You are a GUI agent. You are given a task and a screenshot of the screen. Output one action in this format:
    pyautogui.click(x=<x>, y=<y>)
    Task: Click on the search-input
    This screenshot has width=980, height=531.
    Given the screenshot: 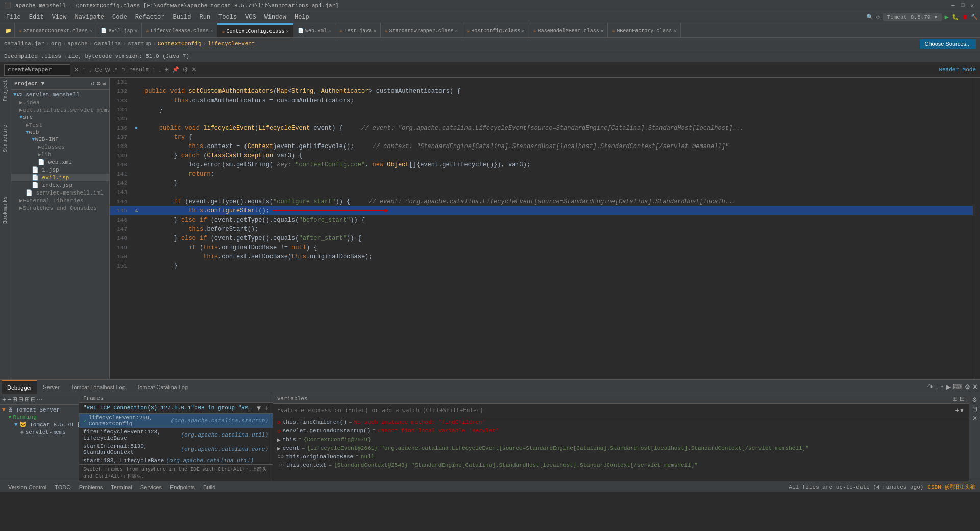 What is the action you would take?
    pyautogui.click(x=37, y=70)
    